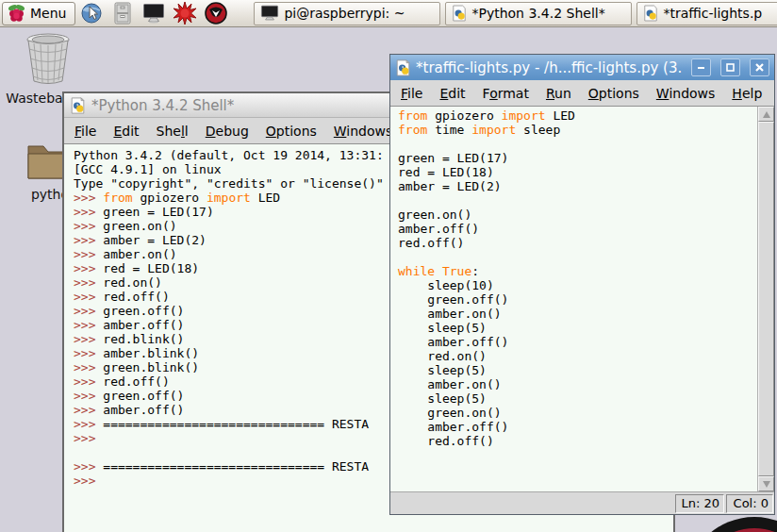 This screenshot has height=532, width=777. I want to click on menu-item: Help, so click(747, 93).